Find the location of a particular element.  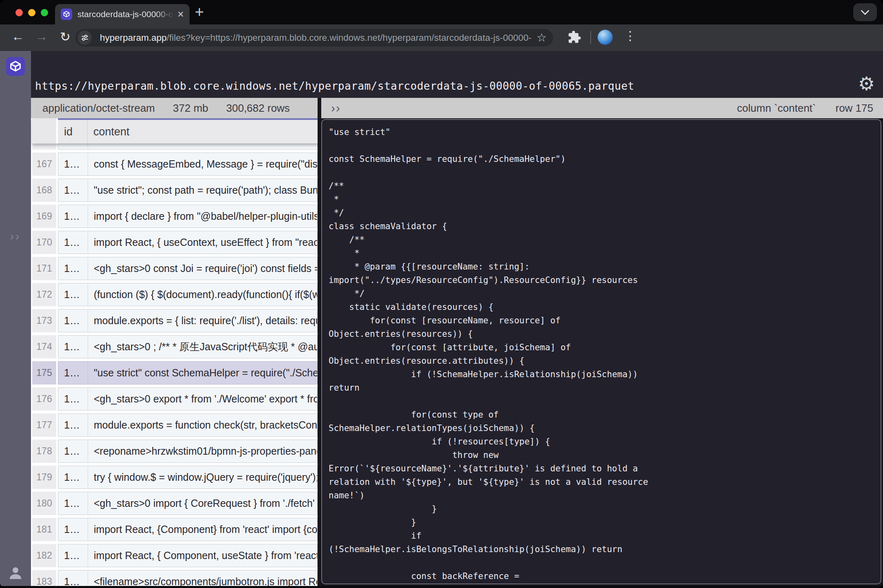

table-row: 179 1… try { window.$ = window.jQuery = … is located at coordinates (175, 477).